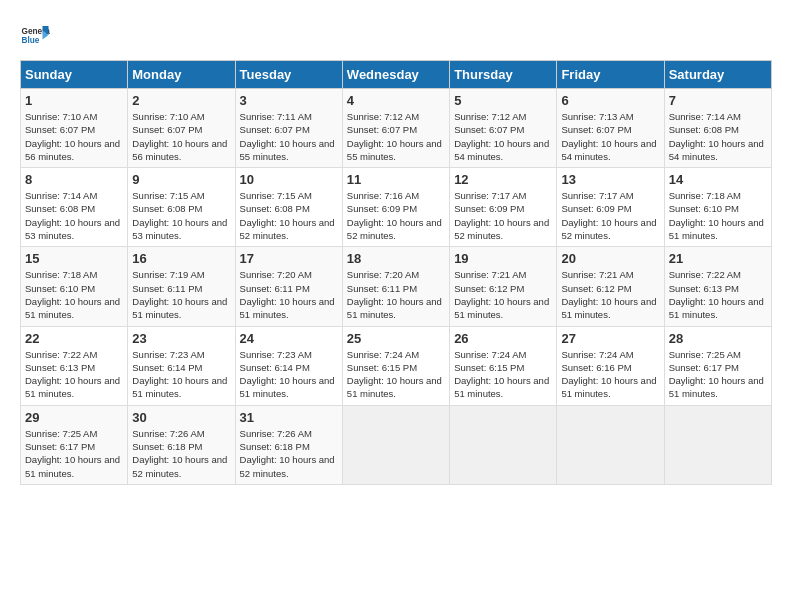 Image resolution: width=792 pixels, height=612 pixels. I want to click on weekday-row: SundayMondayTuesdayWednesdayThursdayFrid…, so click(396, 75).